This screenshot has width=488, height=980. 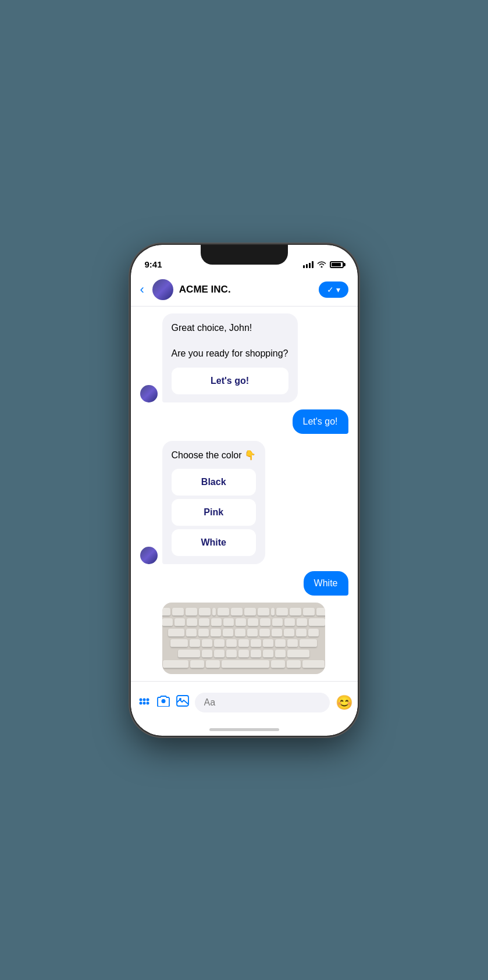 What do you see at coordinates (244, 664) in the screenshot?
I see `key-row-space` at bounding box center [244, 664].